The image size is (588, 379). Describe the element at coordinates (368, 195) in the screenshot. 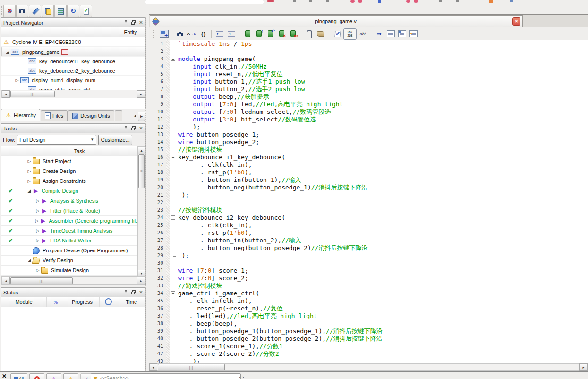

I see `code-line: 21 );` at that location.